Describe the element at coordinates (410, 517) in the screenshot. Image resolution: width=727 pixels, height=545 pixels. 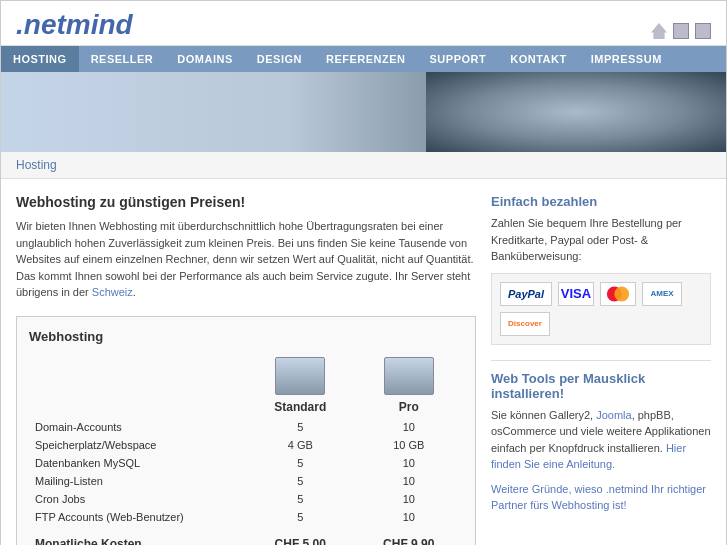
I see `row-ftp-pro: 10` at that location.